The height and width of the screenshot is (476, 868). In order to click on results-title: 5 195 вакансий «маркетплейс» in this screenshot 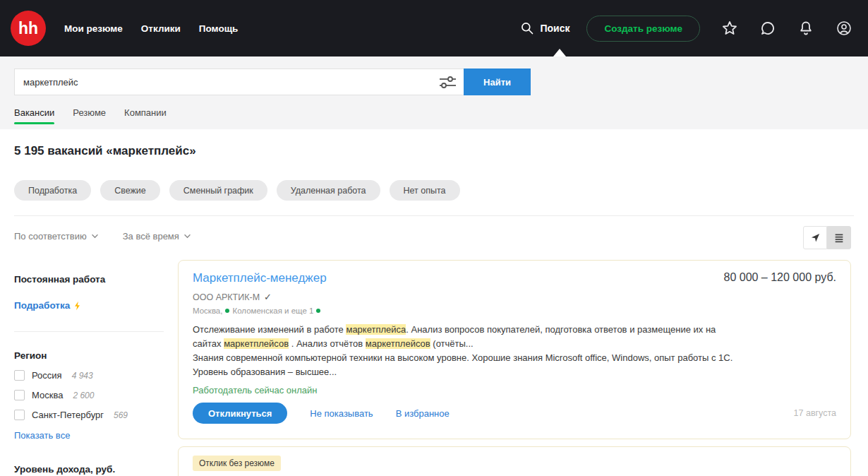, I will do `click(105, 151)`.